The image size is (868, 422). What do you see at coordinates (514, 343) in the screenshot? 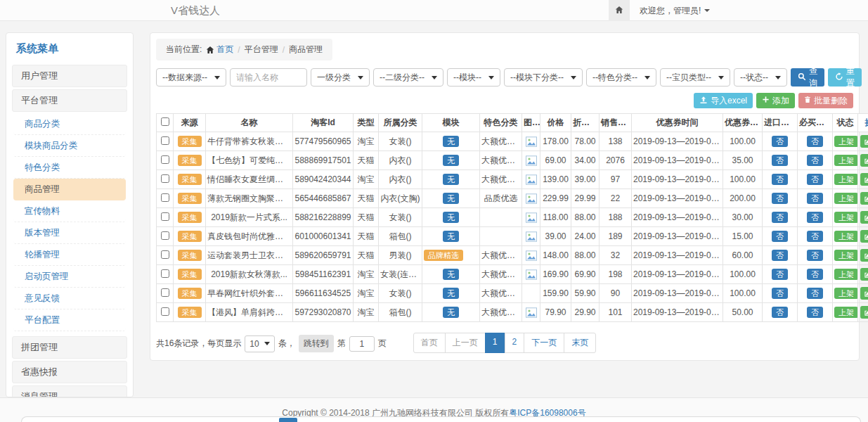
I see `page-button-num-2: 2` at bounding box center [514, 343].